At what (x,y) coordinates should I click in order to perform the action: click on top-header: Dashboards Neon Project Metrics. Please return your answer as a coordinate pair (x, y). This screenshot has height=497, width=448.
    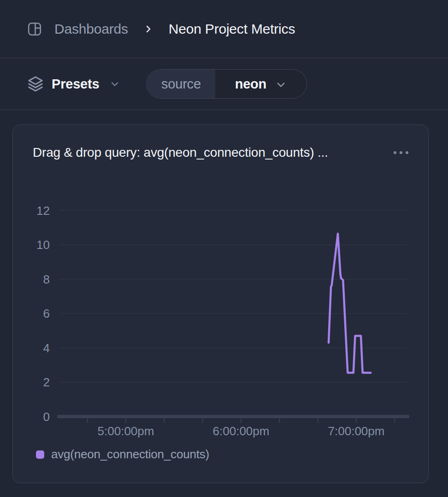
    Looking at the image, I should click on (224, 30).